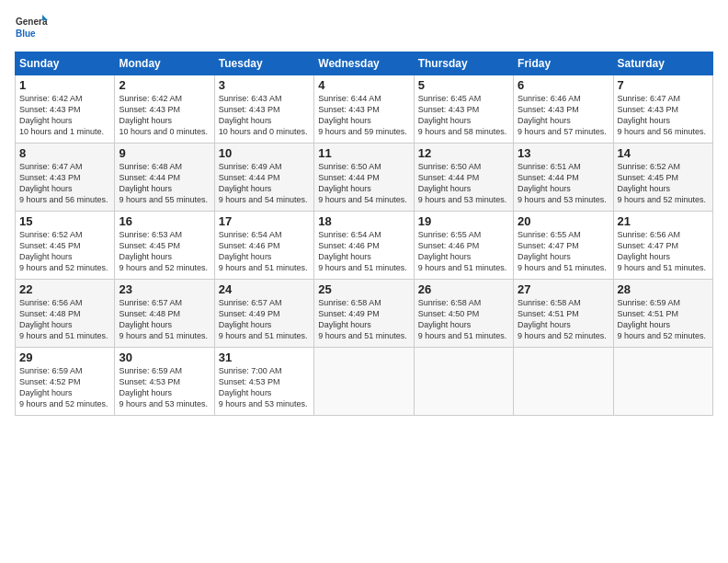  What do you see at coordinates (165, 246) in the screenshot?
I see `day-cell-16: 16 Sunrise: 6:53 AMSunset: 4:45 PMDaylig…` at bounding box center [165, 246].